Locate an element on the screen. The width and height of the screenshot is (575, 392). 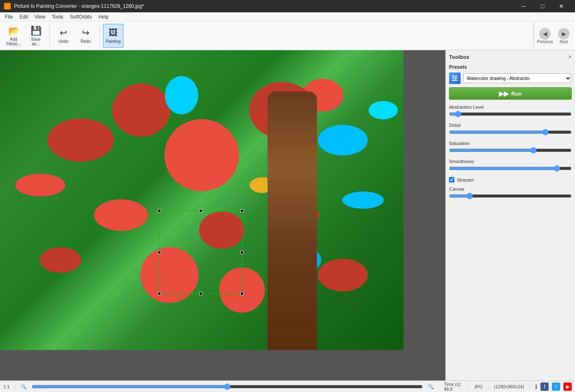
presets-row: Watercolor drawing - Abstractio Oil pain… is located at coordinates (510, 78).